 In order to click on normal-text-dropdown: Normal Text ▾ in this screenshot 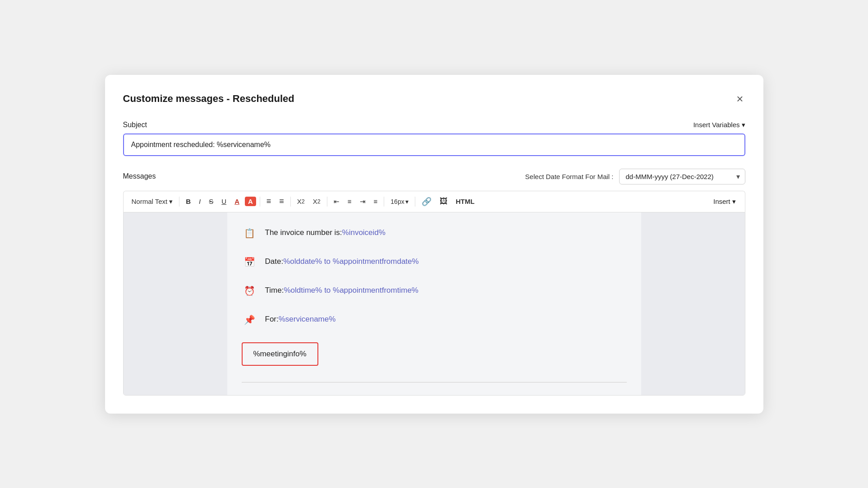, I will do `click(152, 202)`.